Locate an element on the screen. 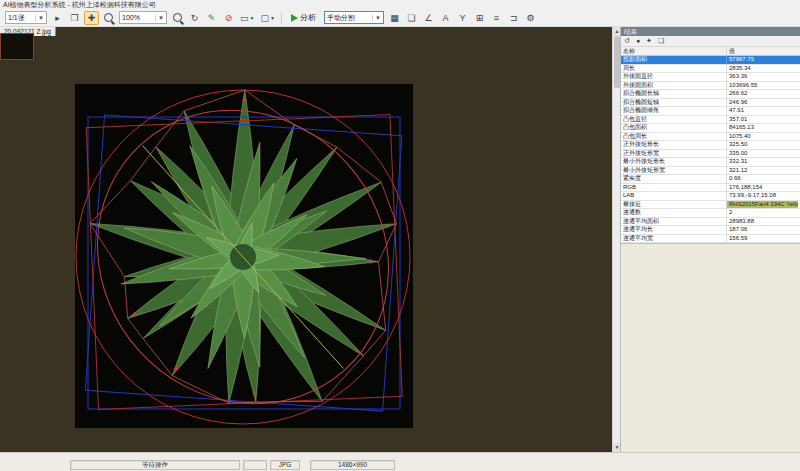 The width and height of the screenshot is (800, 471). table-row: 连通平均宽156.59 is located at coordinates (710, 240).